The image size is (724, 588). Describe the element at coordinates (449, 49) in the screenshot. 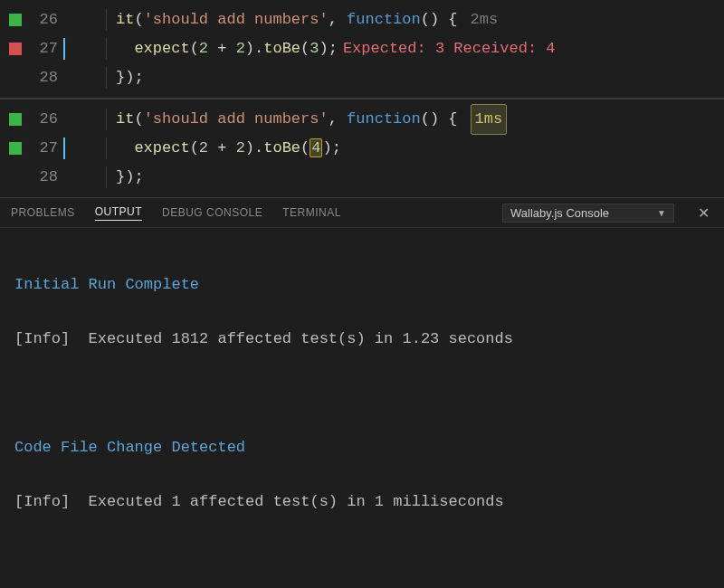

I see `inline-error-message: Expected: 3 Received: 4` at that location.